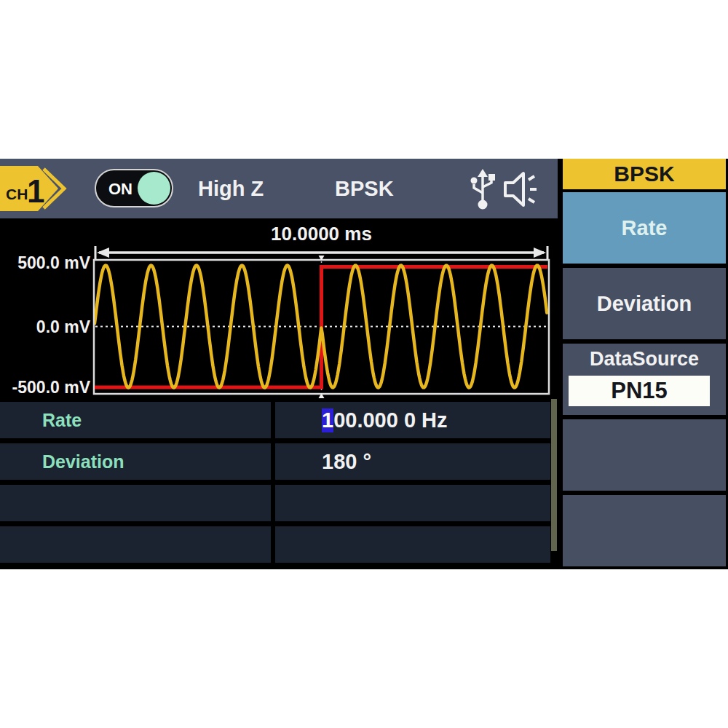 The image size is (728, 728). I want to click on datasource-value: PN15, so click(639, 391).